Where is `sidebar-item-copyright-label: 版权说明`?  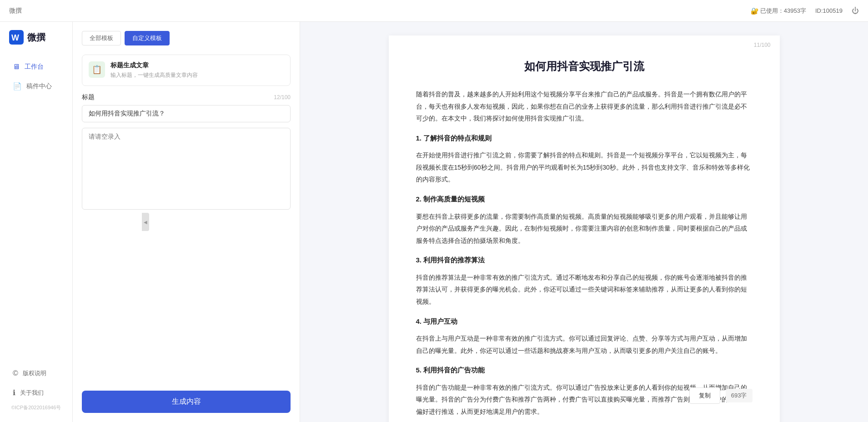
sidebar-item-copyright-label: 版权说明 is located at coordinates (35, 373).